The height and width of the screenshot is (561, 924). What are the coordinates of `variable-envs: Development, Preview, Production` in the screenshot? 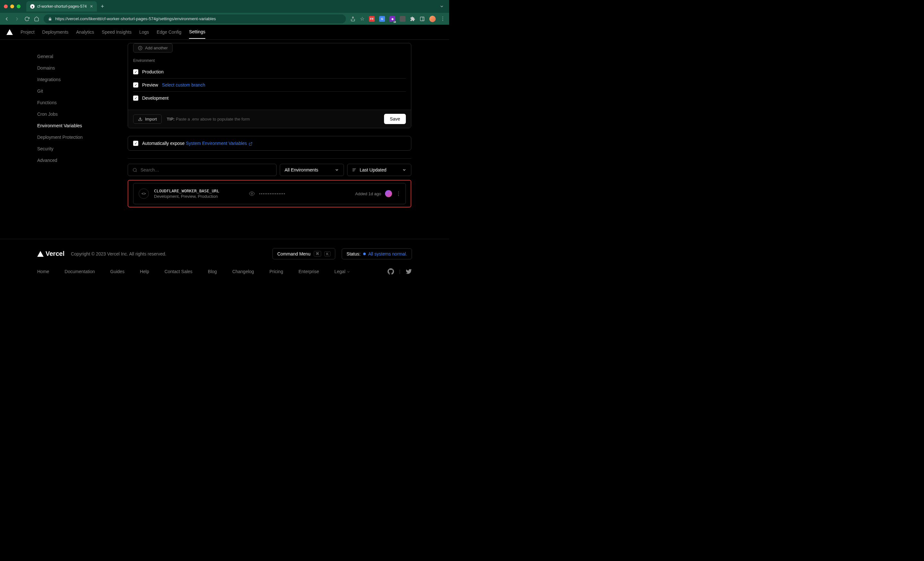 It's located at (199, 196).